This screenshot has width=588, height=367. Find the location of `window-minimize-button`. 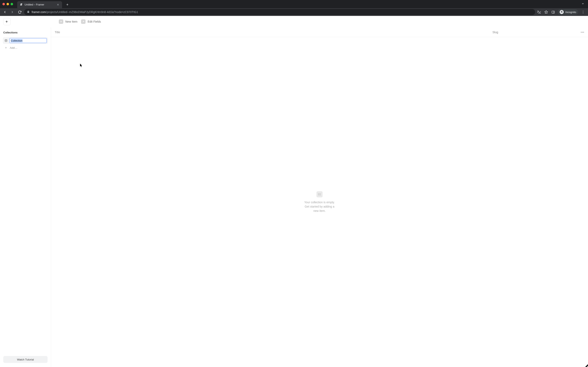

window-minimize-button is located at coordinates (8, 4).